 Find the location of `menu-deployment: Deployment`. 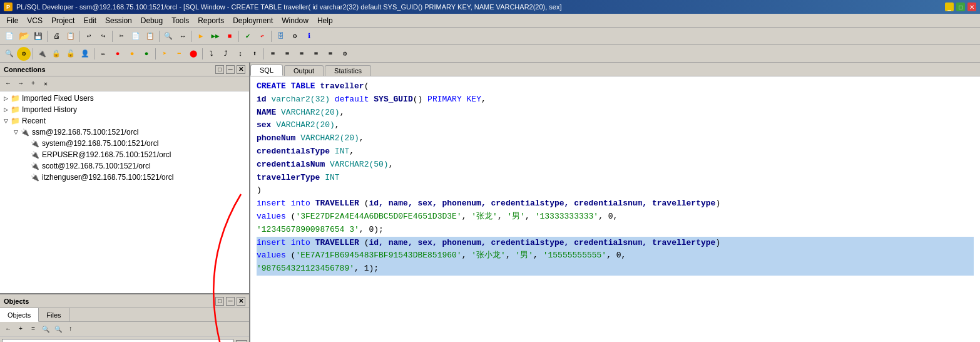

menu-deployment: Deployment is located at coordinates (253, 21).